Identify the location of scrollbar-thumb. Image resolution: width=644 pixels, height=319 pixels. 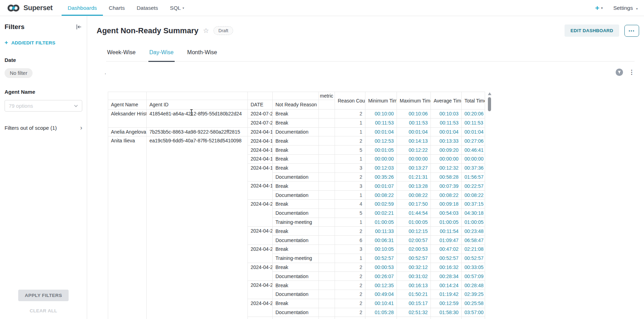
(489, 104).